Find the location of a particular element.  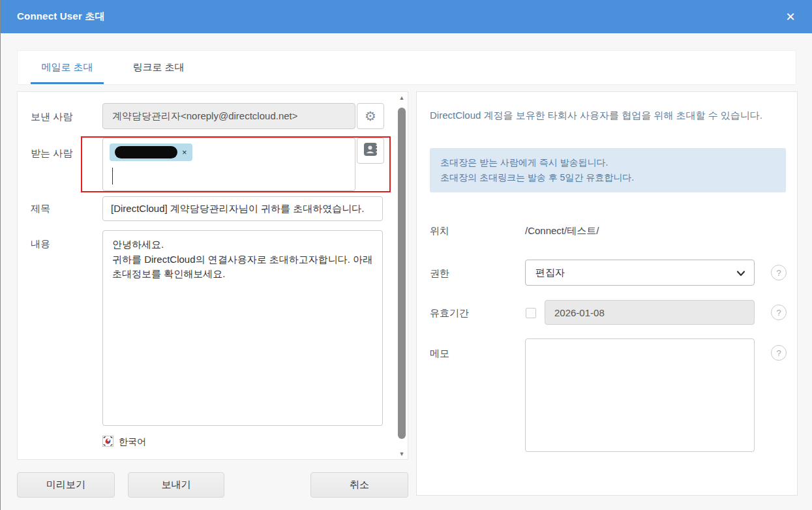

dialog-title: Connect User 초대 is located at coordinates (61, 17).